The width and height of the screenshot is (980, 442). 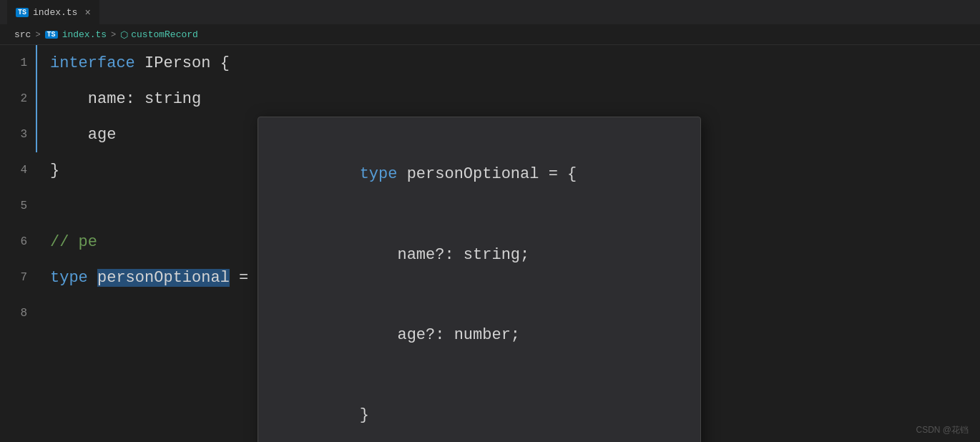 I want to click on breadcrumb-sep1: >, so click(x=37, y=35).